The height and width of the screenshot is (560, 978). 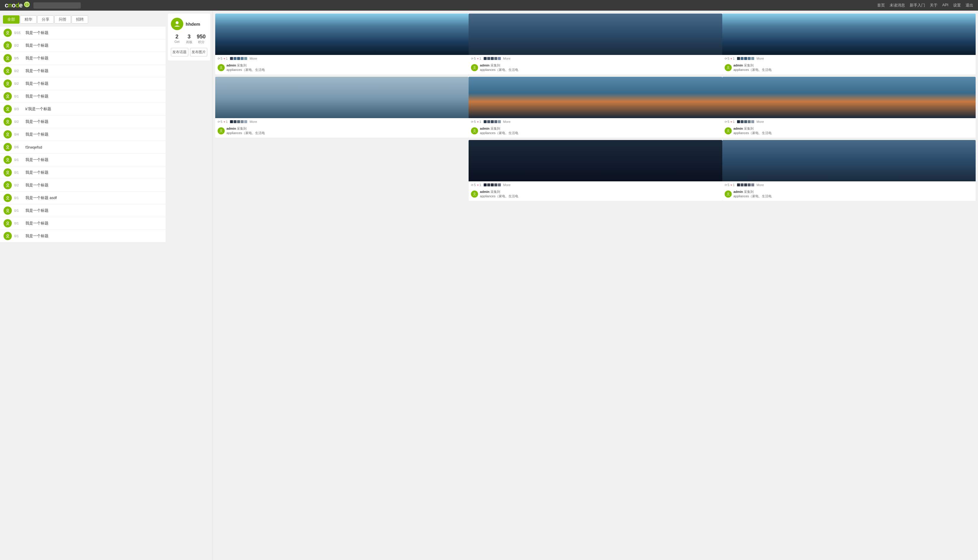 I want to click on topic-item: 0/4 我是一个标题, so click(x=83, y=135).